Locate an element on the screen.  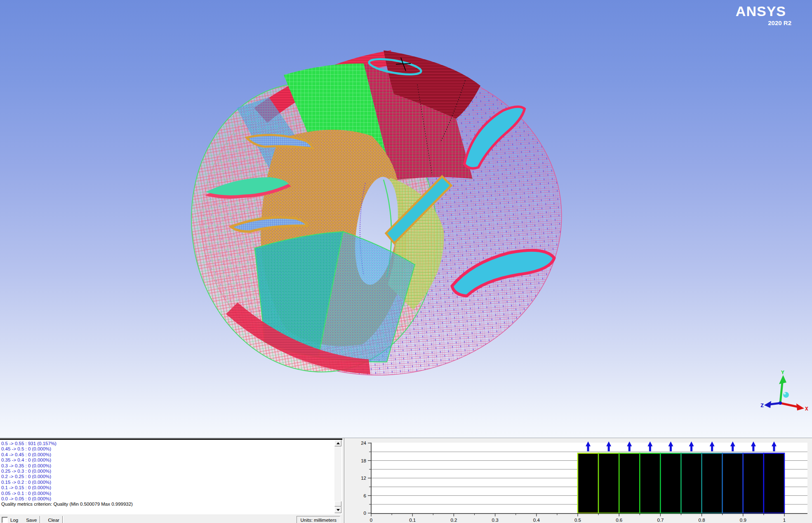
x-tick-label: 0.3 is located at coordinates (495, 520).